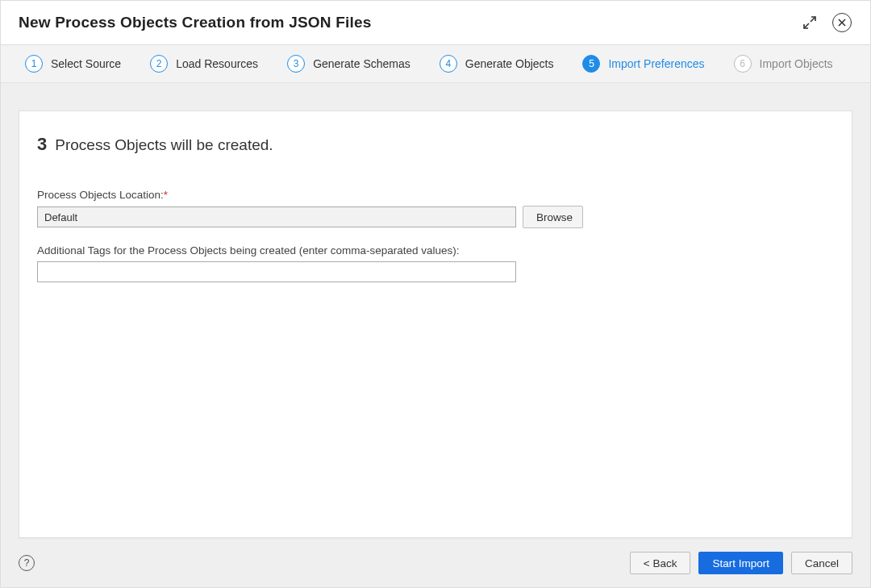 This screenshot has width=871, height=588. Describe the element at coordinates (497, 64) in the screenshot. I see `step-generate-objects: 4 Generate Objects` at that location.